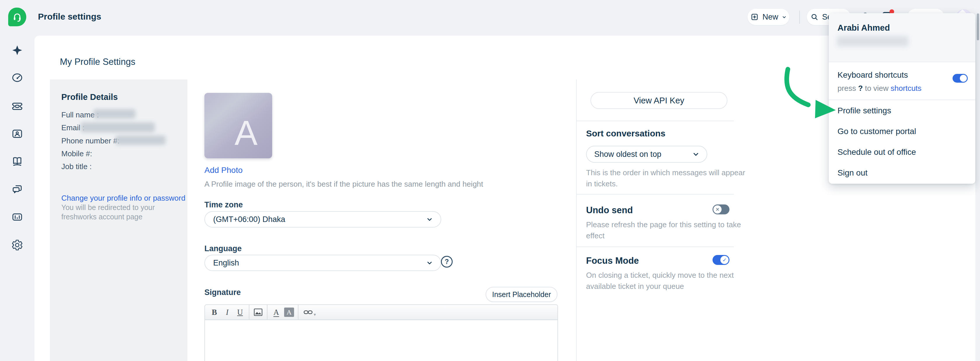  Describe the element at coordinates (721, 209) in the screenshot. I see `undo-send-toggle: ✕` at that location.